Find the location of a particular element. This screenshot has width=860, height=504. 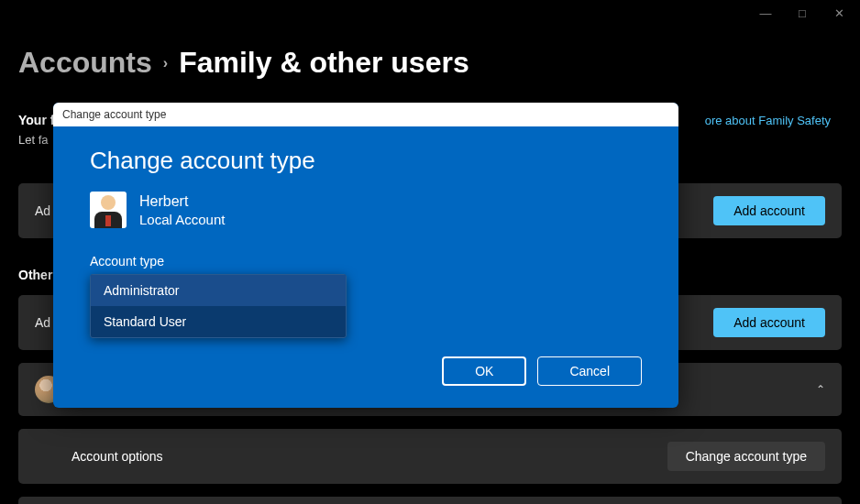

dialog-user-name: Herbert is located at coordinates (182, 202).